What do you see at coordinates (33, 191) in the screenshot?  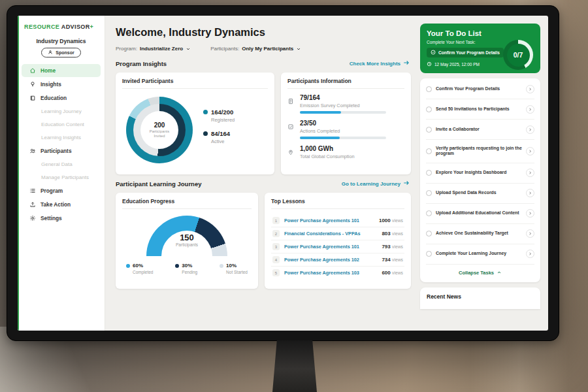 I see `program-icon` at bounding box center [33, 191].